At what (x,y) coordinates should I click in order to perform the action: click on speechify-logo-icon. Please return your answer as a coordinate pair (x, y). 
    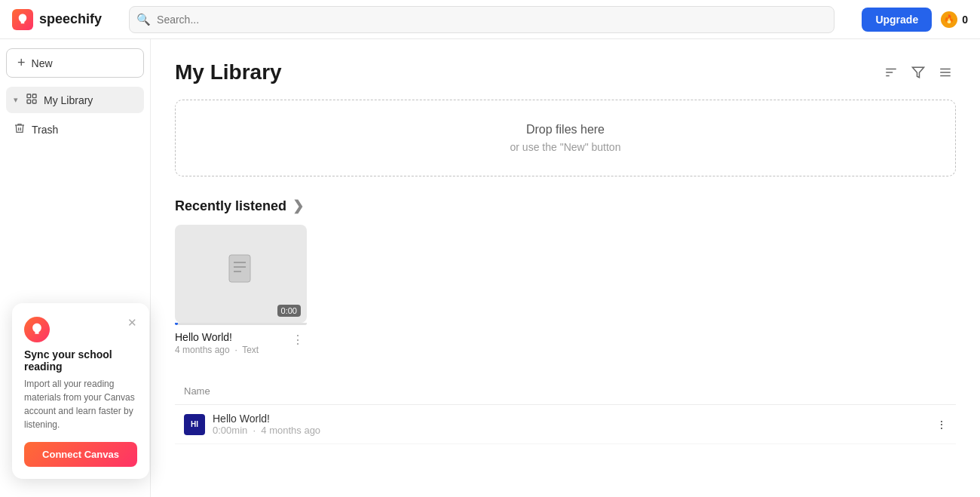
    Looking at the image, I should click on (23, 20).